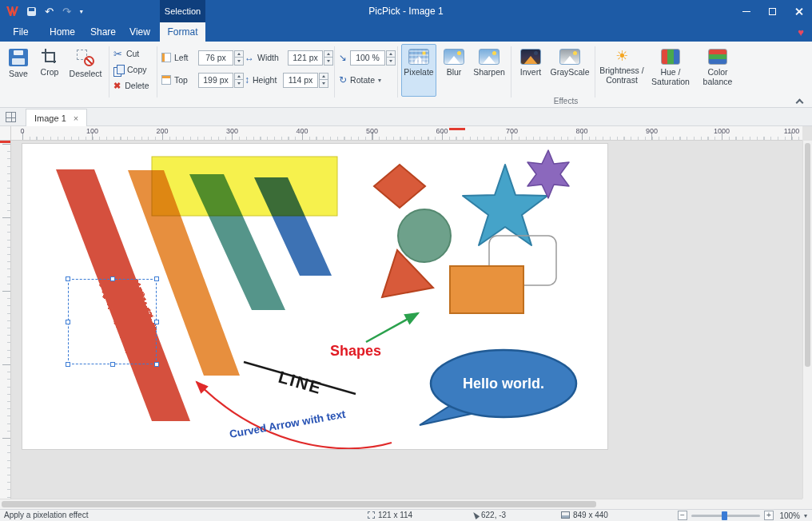 The height and width of the screenshot is (521, 812). Describe the element at coordinates (328, 62) in the screenshot. I see `width-spin-down` at that location.